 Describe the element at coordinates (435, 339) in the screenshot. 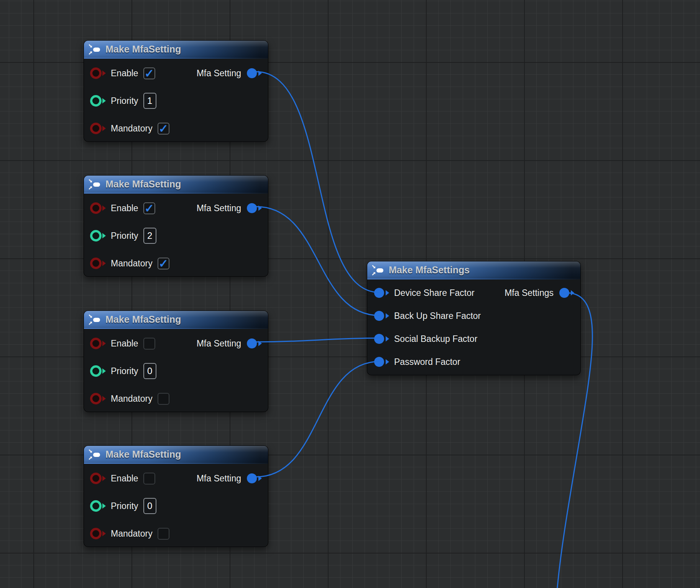

I see `pin-label-social-backup-factor: Social Backup Factor` at that location.